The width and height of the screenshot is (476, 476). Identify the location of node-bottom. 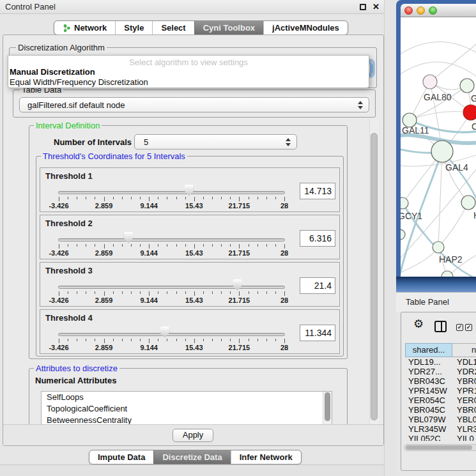
(447, 273).